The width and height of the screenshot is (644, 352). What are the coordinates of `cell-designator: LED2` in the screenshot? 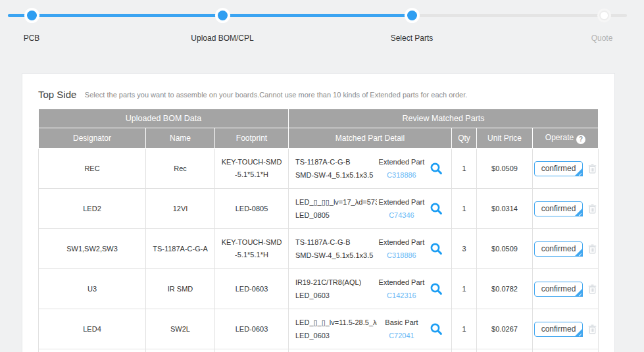 It's located at (92, 209).